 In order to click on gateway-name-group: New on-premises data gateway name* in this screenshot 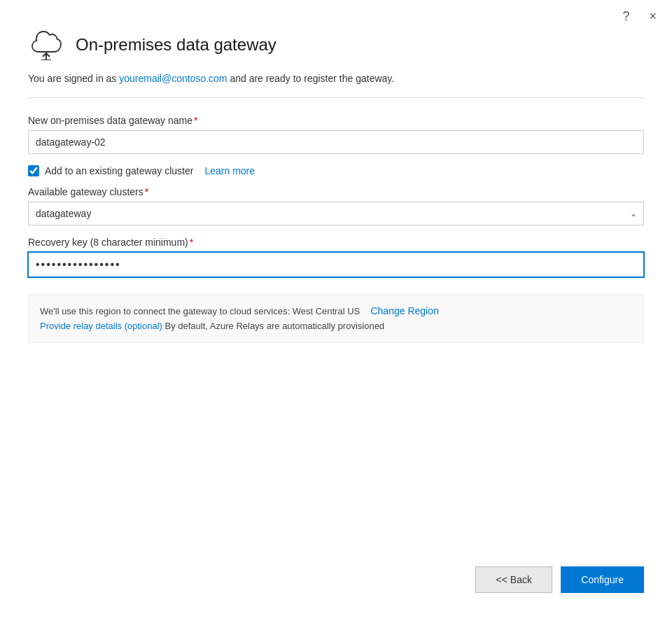, I will do `click(336, 134)`.